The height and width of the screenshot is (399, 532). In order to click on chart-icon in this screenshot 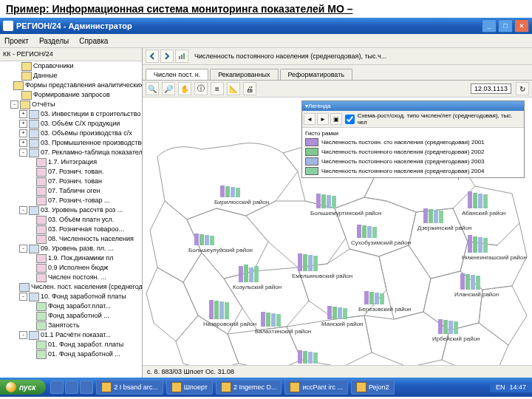, I will do `click(182, 56)`.